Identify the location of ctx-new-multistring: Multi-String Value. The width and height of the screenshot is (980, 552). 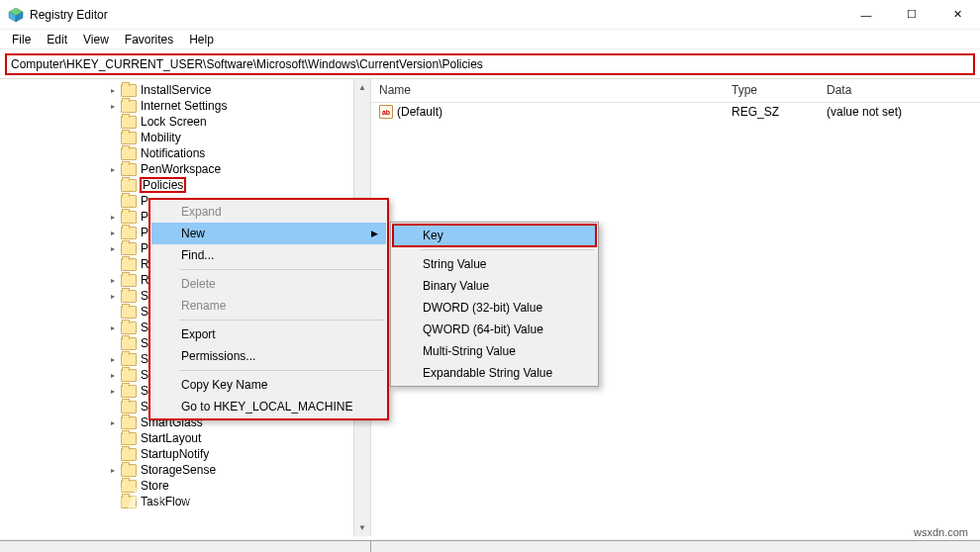
(495, 351).